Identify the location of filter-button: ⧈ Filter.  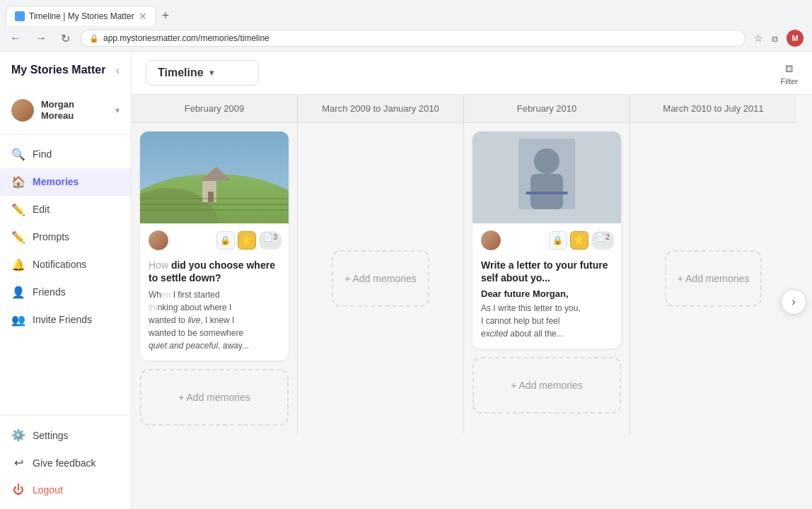
(789, 74).